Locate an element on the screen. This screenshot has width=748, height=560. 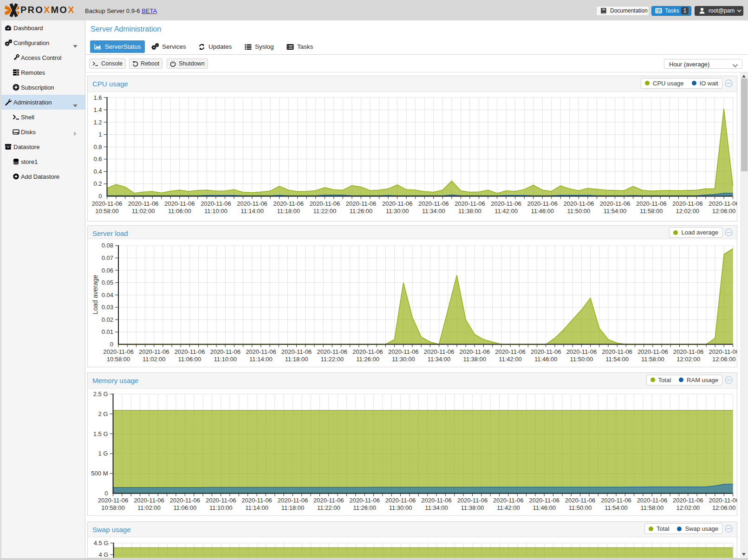
svg-text: 11:34:00 is located at coordinates (439, 358).